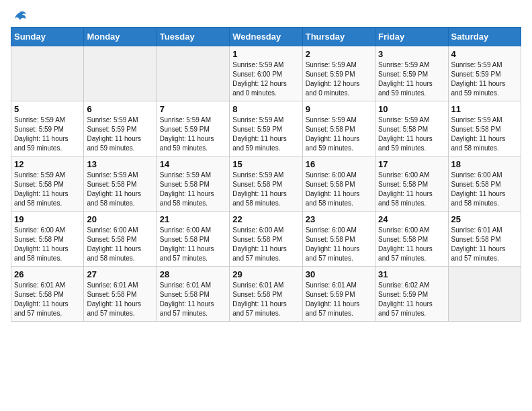  I want to click on day-number: 19, so click(47, 219).